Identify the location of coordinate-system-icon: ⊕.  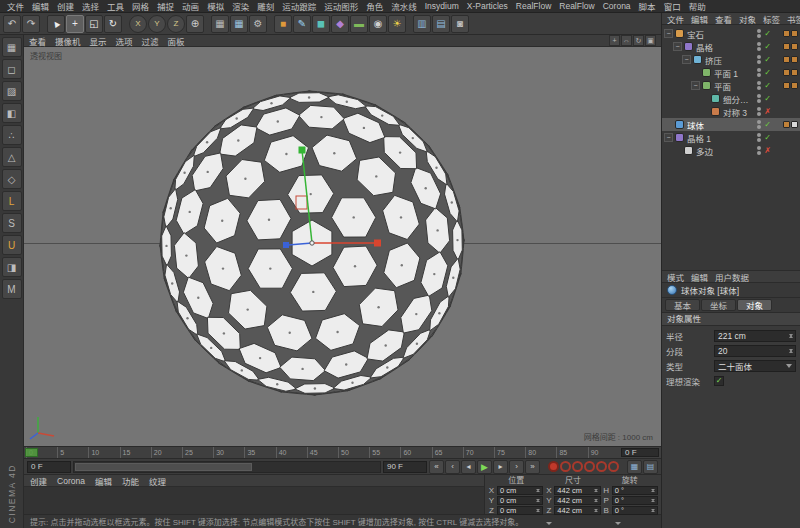
(195, 24).